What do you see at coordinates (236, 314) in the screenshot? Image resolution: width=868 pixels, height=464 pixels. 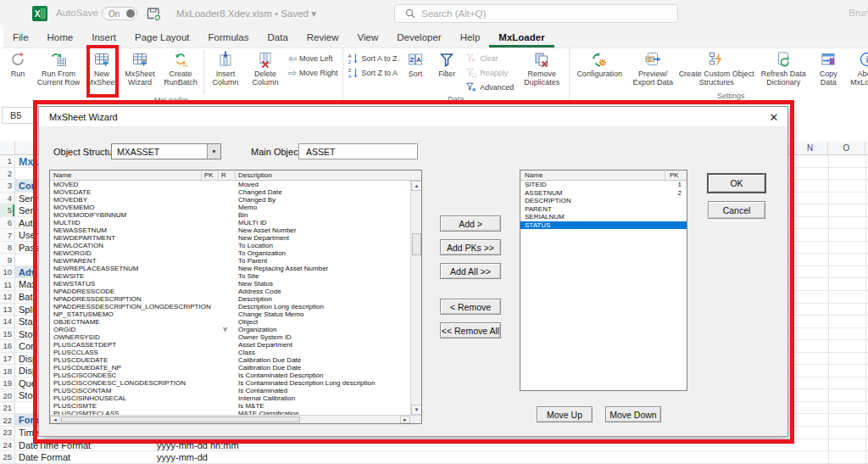 I see `attribute-row: NP_STATUSMEMOChange Status Memo` at bounding box center [236, 314].